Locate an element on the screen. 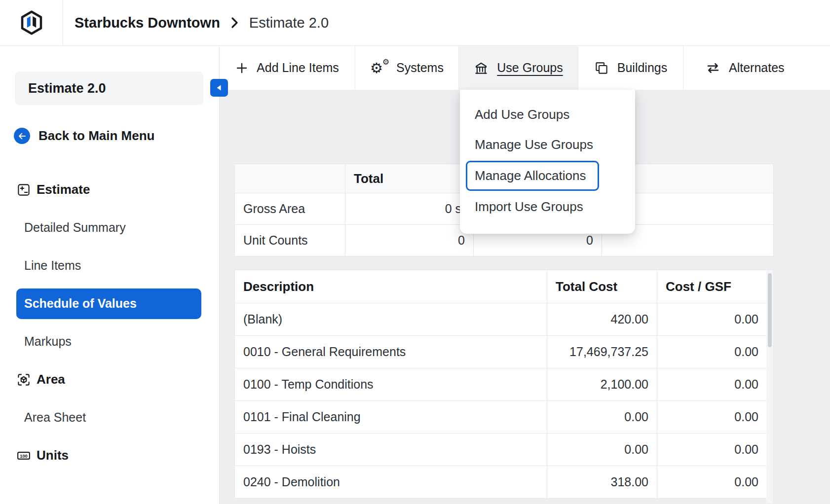 The image size is (830, 504). alternates-label: Alternates is located at coordinates (757, 68).